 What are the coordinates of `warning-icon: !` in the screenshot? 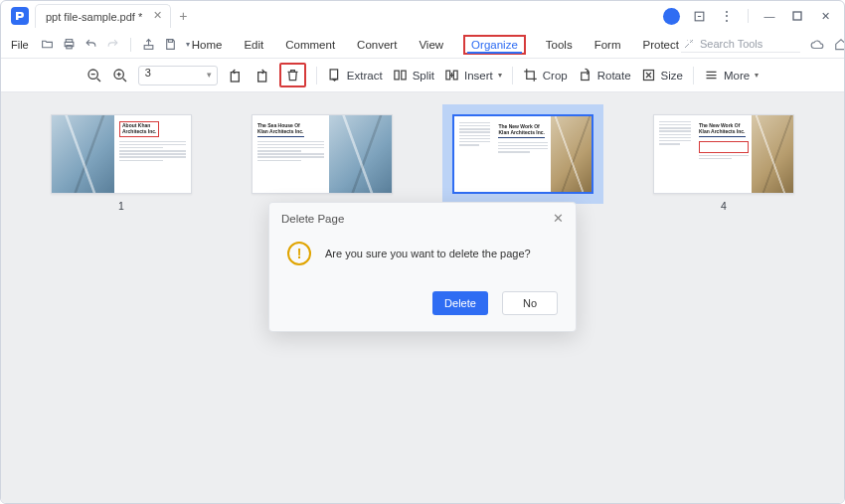 It's located at (299, 253).